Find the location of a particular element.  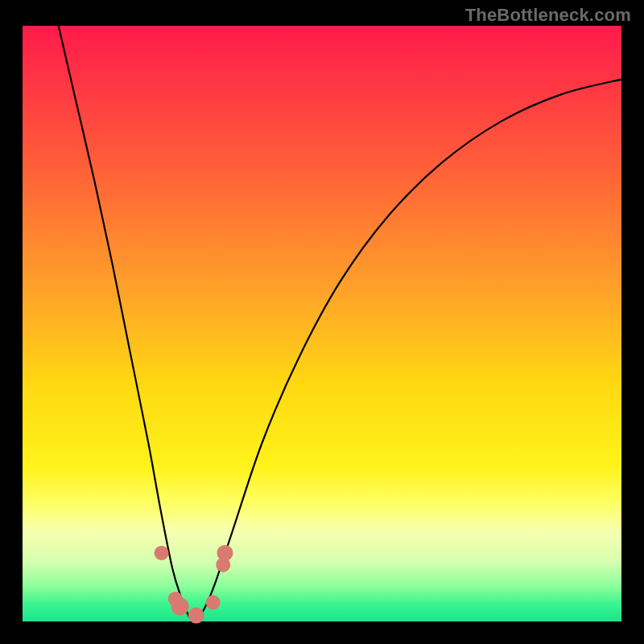

highlight-markers is located at coordinates (194, 584).